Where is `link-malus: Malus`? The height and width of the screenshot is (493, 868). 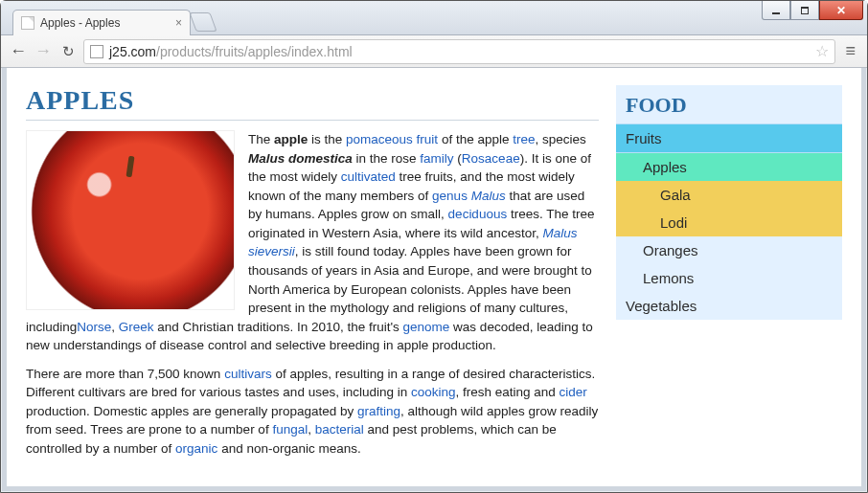
link-malus: Malus is located at coordinates (489, 195).